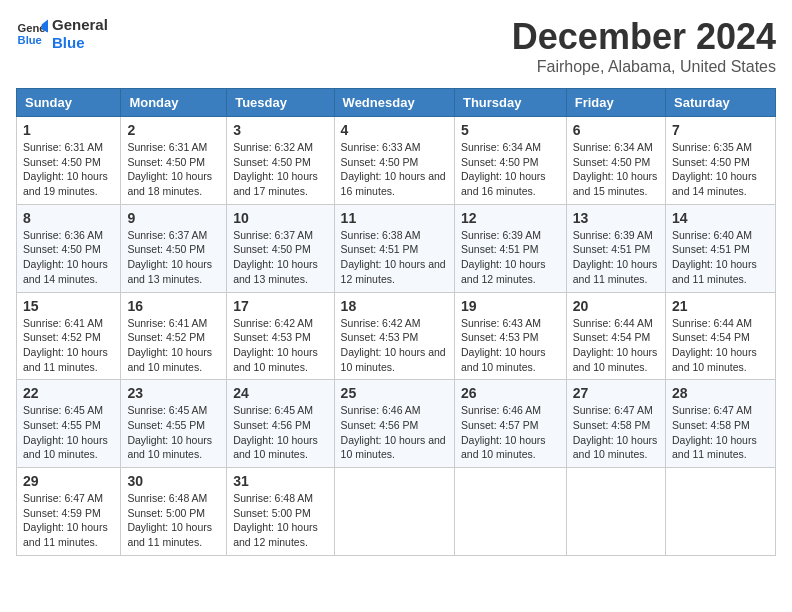 This screenshot has height=612, width=792. I want to click on day-number: 22, so click(68, 393).